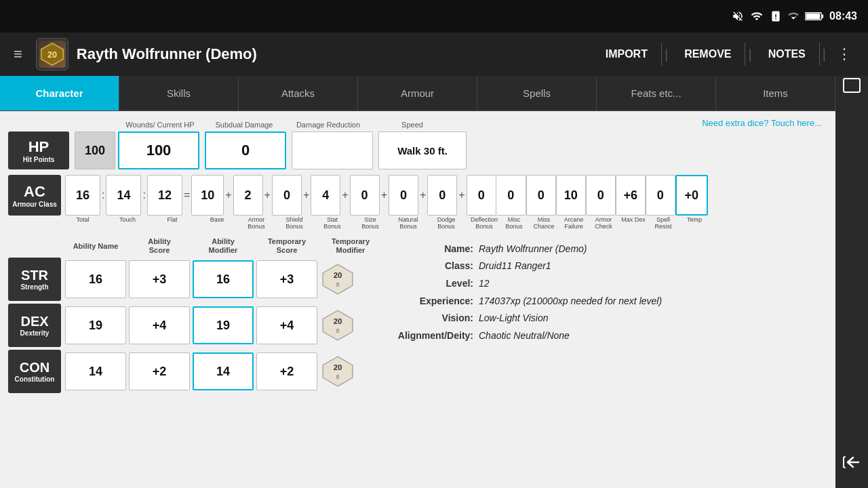  I want to click on damage-reduction-header: Damage Reduction, so click(328, 125).